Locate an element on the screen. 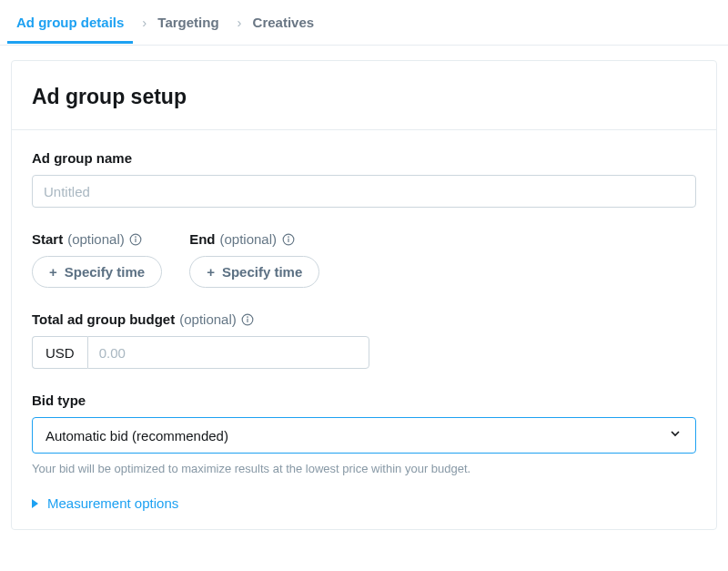  ad-group-name-label: Ad group name is located at coordinates (364, 158).